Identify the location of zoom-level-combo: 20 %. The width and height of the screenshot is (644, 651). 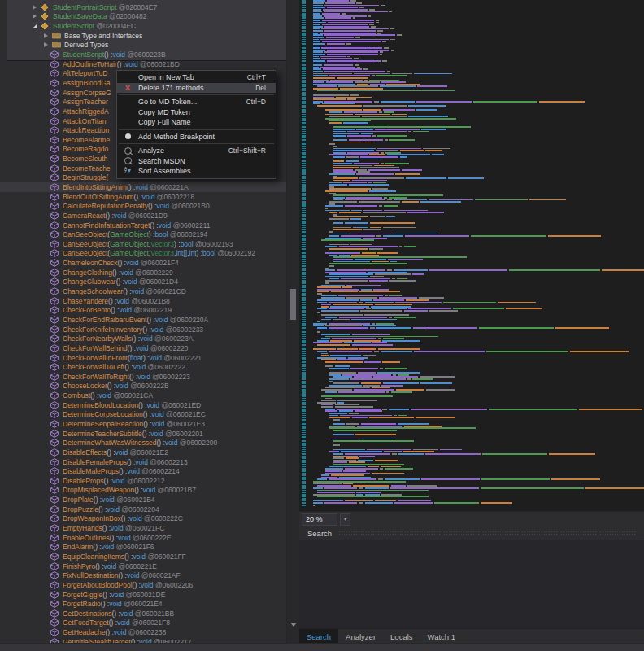
(320, 519).